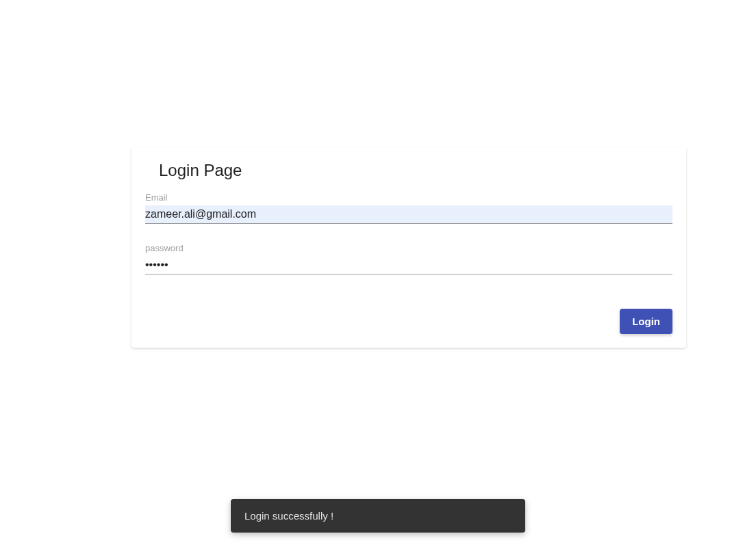 The height and width of the screenshot is (549, 756). I want to click on snackbar-toast: Login successfully !, so click(378, 516).